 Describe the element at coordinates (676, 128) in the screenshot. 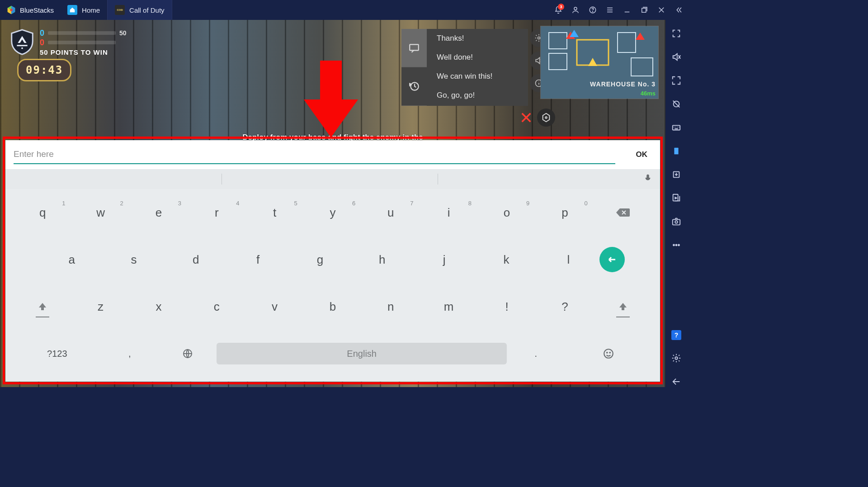

I see `keyboard-controls-button` at that location.